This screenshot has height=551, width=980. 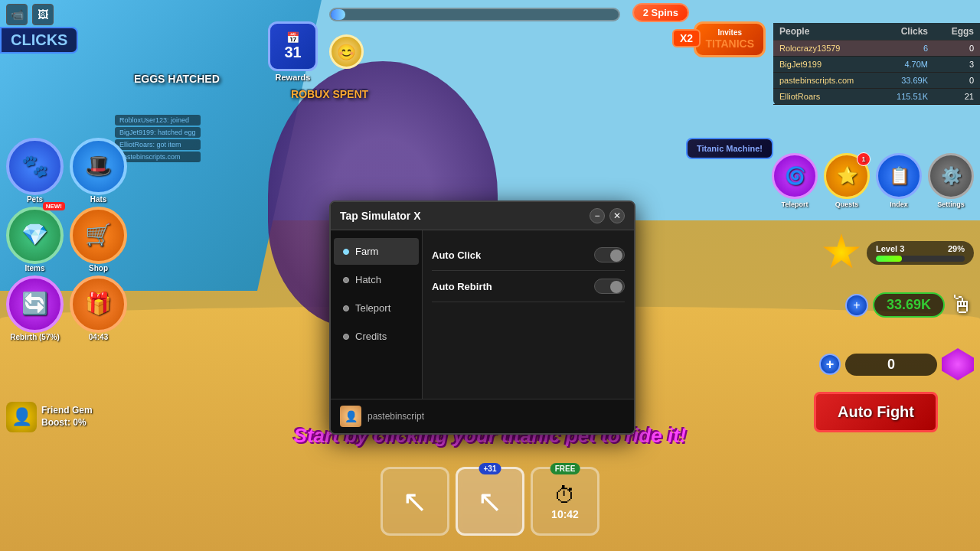 I want to click on quests-label: Quests, so click(x=847, y=204).